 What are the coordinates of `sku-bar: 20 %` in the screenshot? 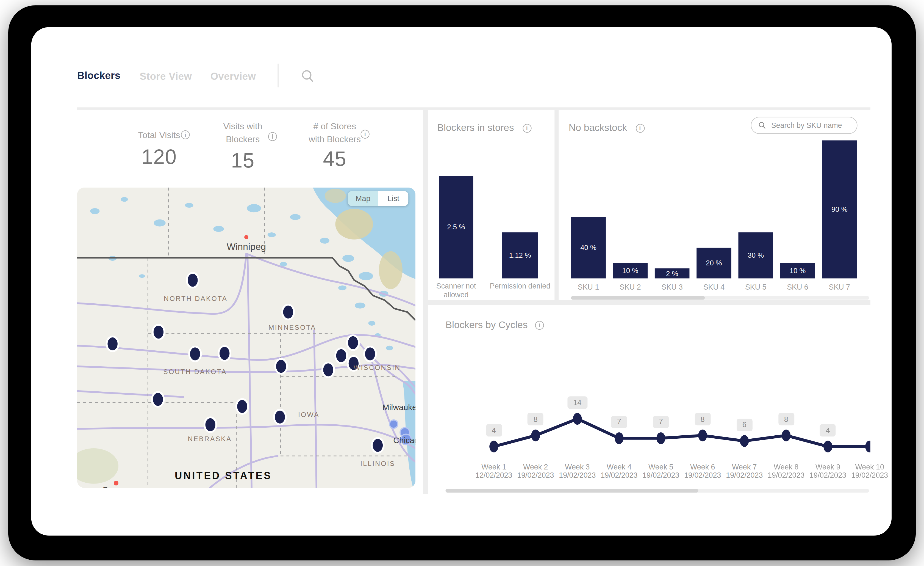 It's located at (714, 263).